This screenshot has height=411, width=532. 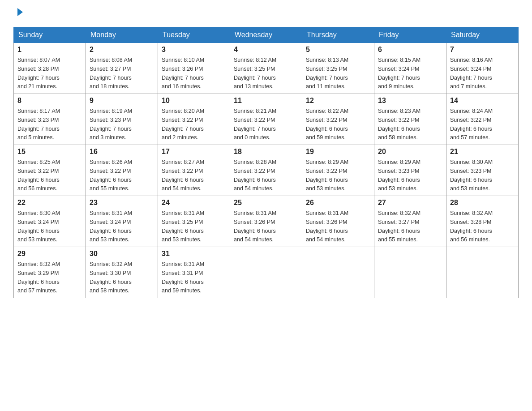 I want to click on day-info: Sunrise: 8:32 AMSunset: 3:30 PMDaylight:…, so click(x=111, y=278).